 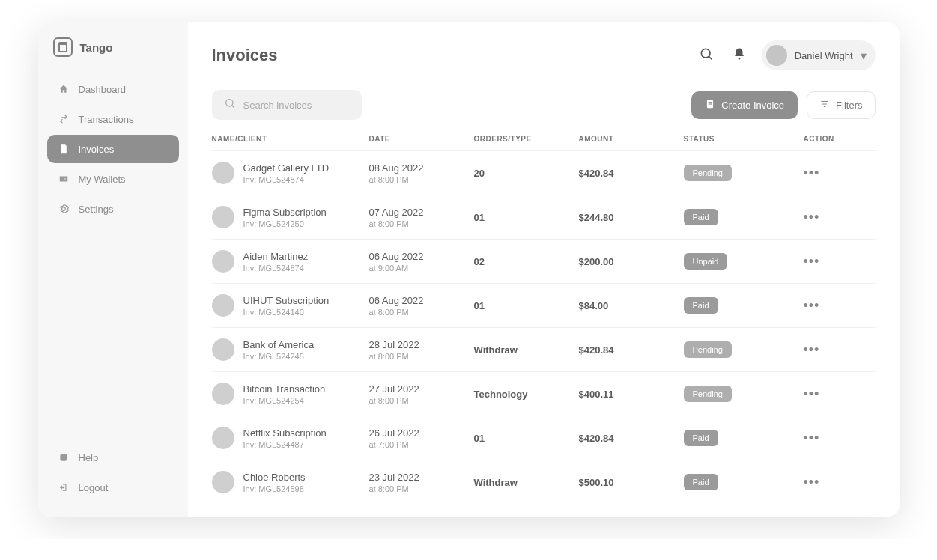 What do you see at coordinates (544, 217) in the screenshot?
I see `table-row: Figma Subscription Inv: MGL524250 07 Aug…` at bounding box center [544, 217].